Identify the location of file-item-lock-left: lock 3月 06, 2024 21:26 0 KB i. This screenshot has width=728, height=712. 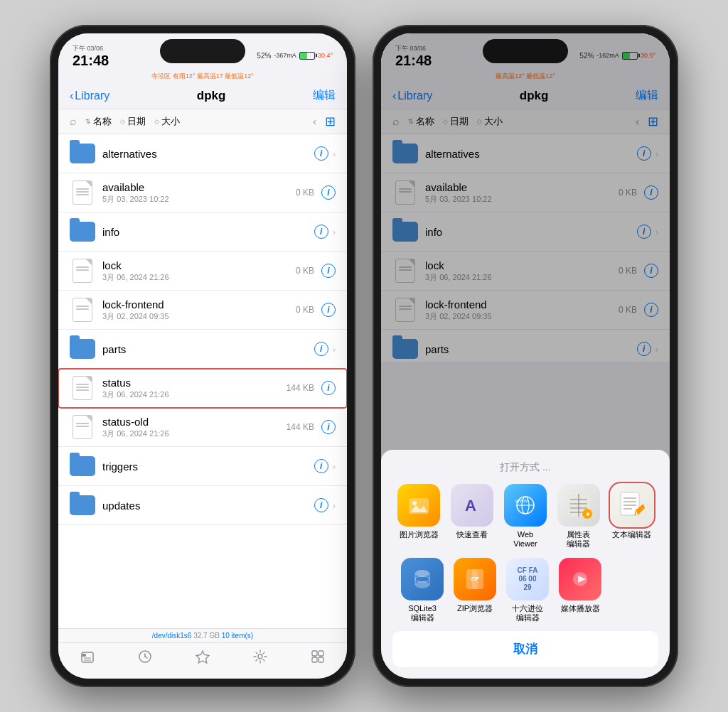
(203, 271).